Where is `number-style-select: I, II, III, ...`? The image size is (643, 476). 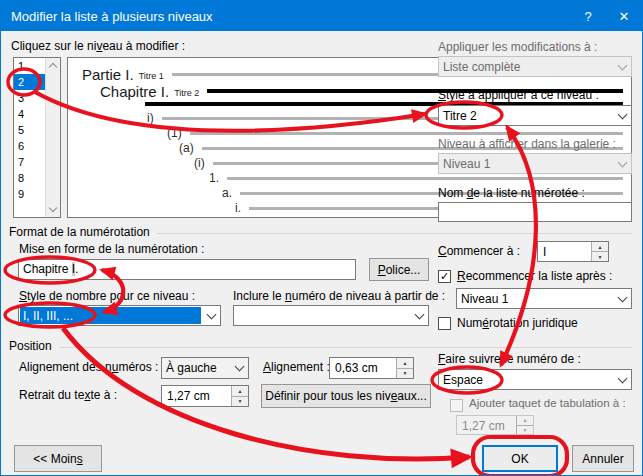 number-style-select: I, II, III, ... is located at coordinates (120, 316).